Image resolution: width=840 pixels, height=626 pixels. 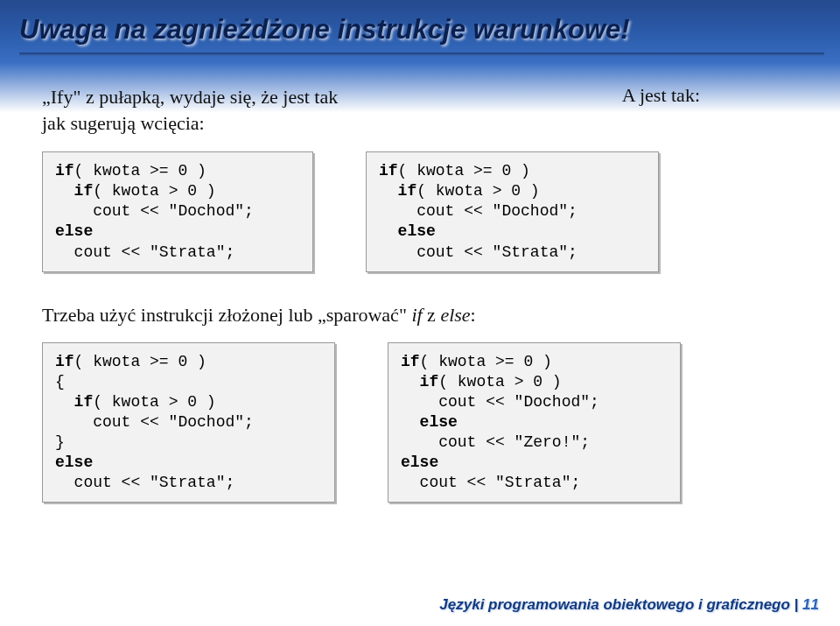 What do you see at coordinates (432, 315) in the screenshot?
I see `mid-t3: z` at bounding box center [432, 315].